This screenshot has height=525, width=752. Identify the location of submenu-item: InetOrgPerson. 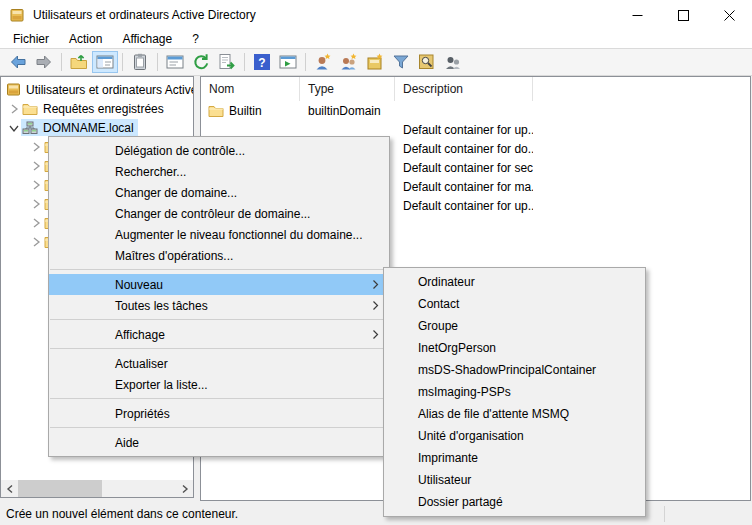
(514, 348).